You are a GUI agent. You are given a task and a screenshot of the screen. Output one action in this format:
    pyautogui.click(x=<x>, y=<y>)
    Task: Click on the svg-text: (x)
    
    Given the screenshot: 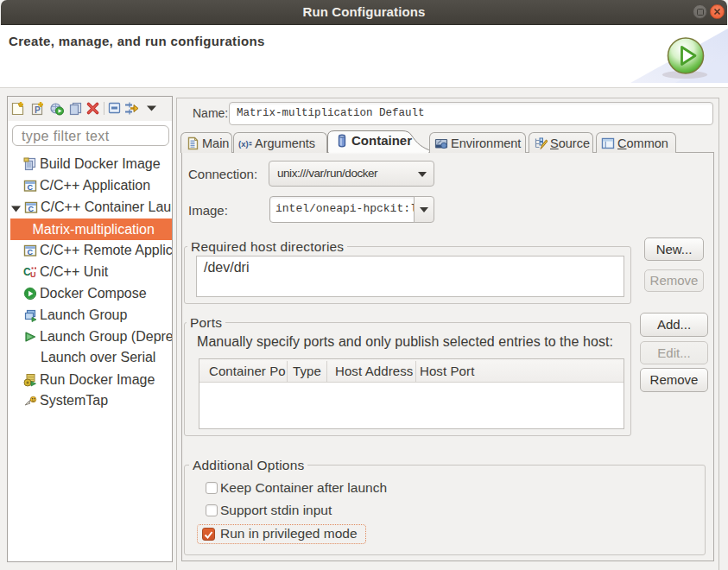 What is the action you would take?
    pyautogui.click(x=244, y=143)
    